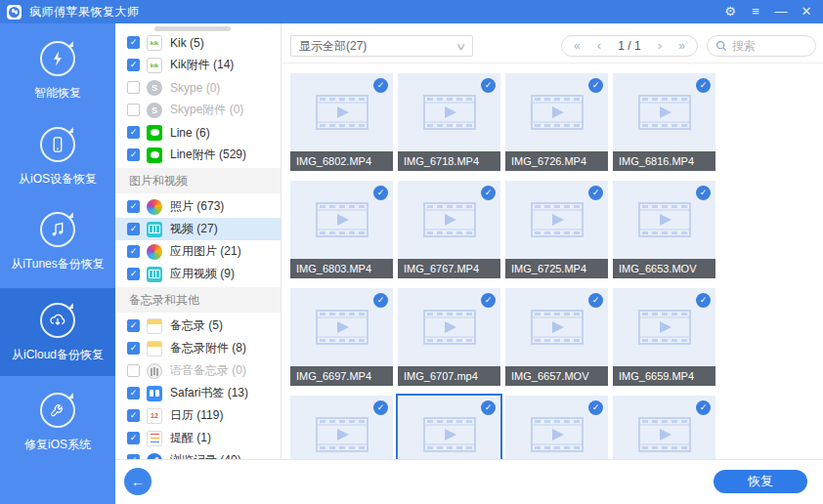  Describe the element at coordinates (197, 207) in the screenshot. I see `category-item-照片: 照片 (673)` at that location.